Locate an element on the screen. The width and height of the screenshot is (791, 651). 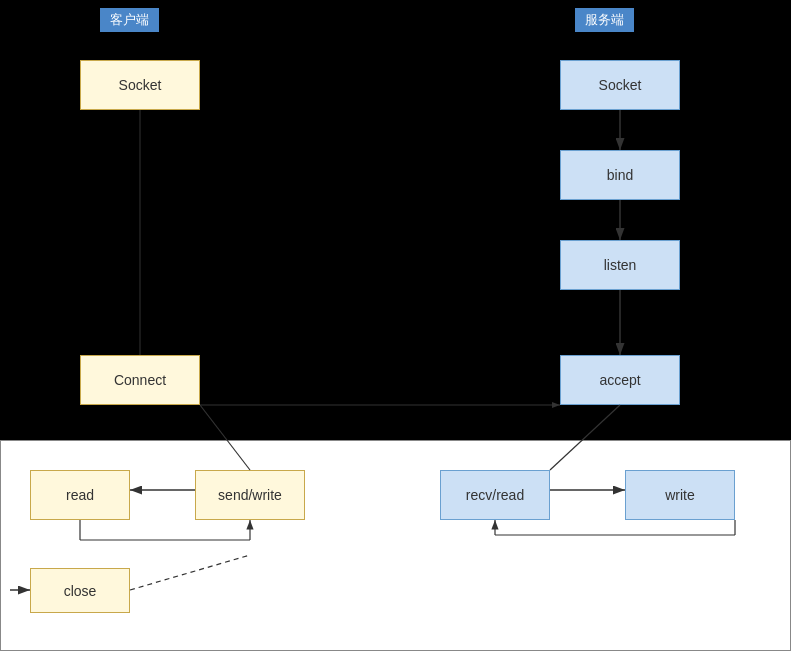
server-label: 服务端 is located at coordinates (604, 20).